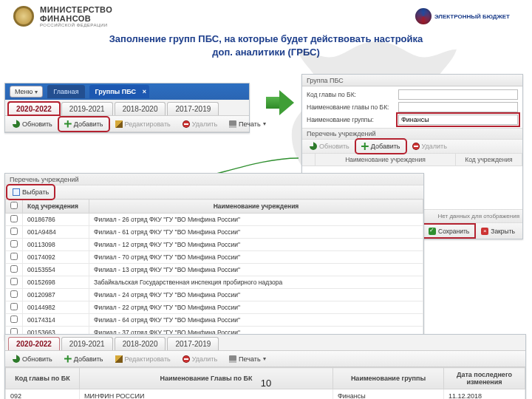 This screenshot has height=399, width=532. Describe the element at coordinates (430, 146) in the screenshot. I see `dialog-delete-button: Удалить` at that location.